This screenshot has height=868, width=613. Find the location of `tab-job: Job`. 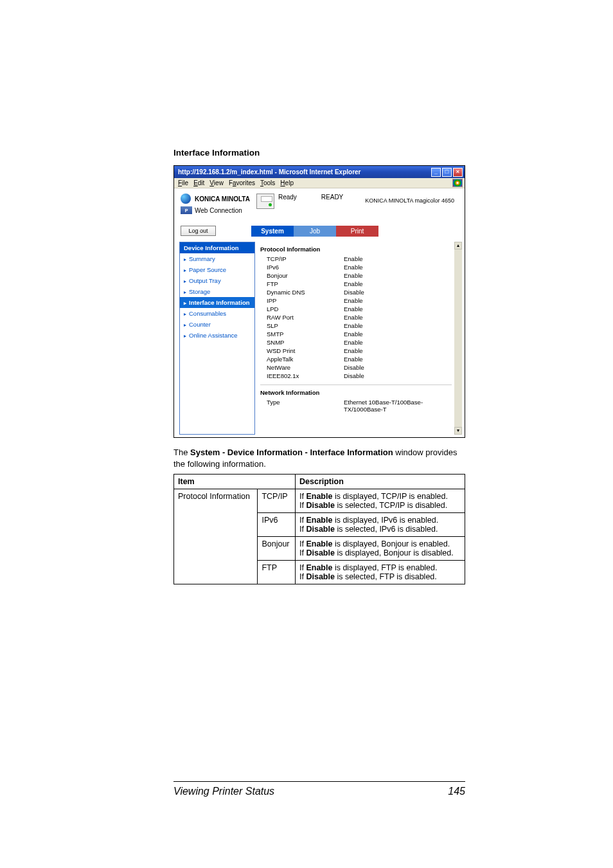

tab-job: Job is located at coordinates (315, 231).